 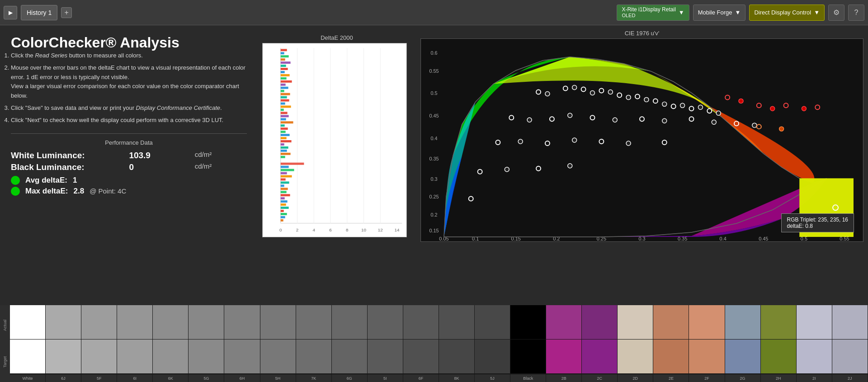 I want to click on max-delta-row: Max deltaE: 2.8 @ Point: 4C, so click(x=129, y=191).